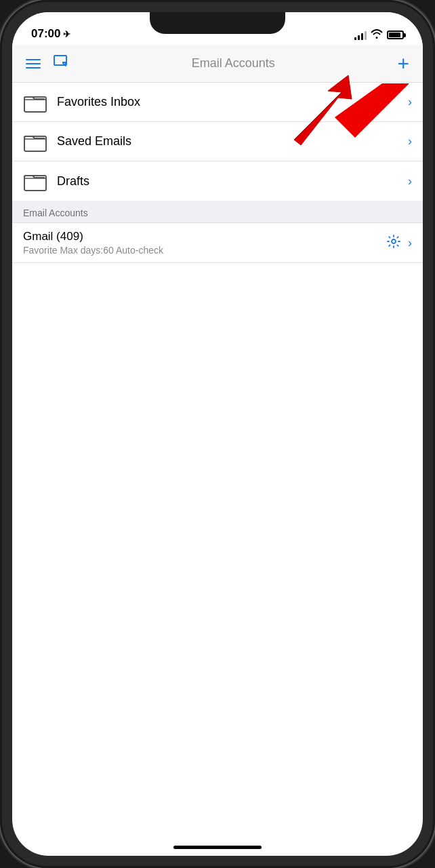 This screenshot has width=435, height=868. Describe the element at coordinates (218, 243) in the screenshot. I see `accounts-list: Gmail (409) Favorite Max days:60 Auto-ch…` at that location.